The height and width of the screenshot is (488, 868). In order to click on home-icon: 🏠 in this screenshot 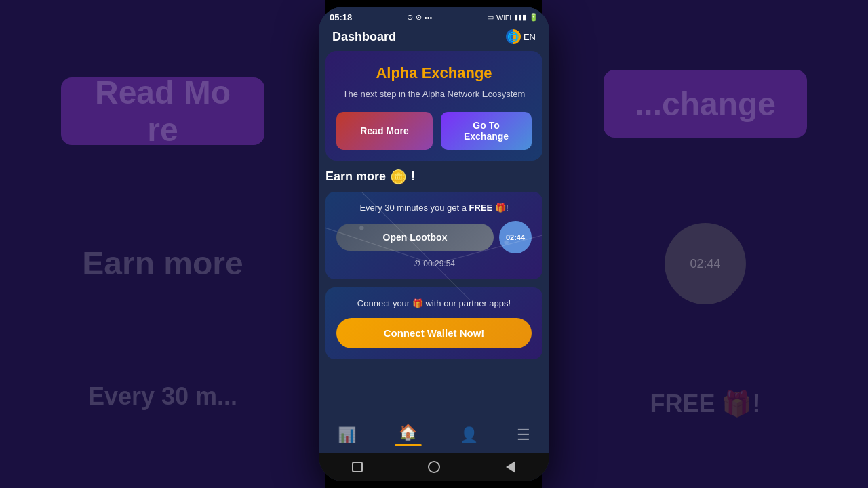, I will do `click(408, 432)`.